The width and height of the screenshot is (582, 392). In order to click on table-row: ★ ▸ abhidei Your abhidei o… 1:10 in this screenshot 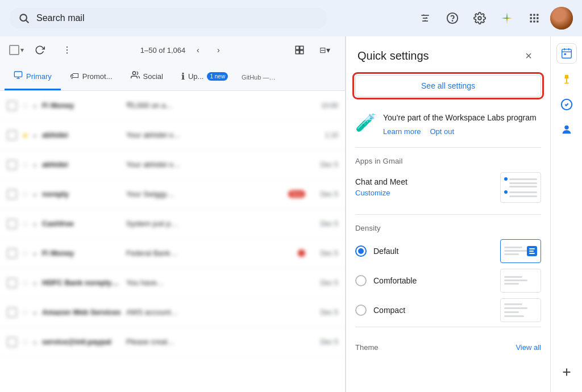, I will do `click(173, 135)`.